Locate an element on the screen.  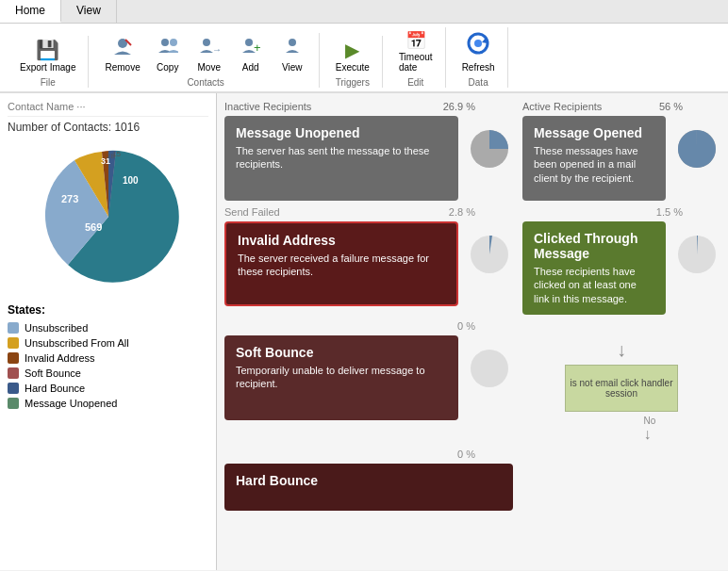
refresh-button: Refresh is located at coordinates (479, 51).